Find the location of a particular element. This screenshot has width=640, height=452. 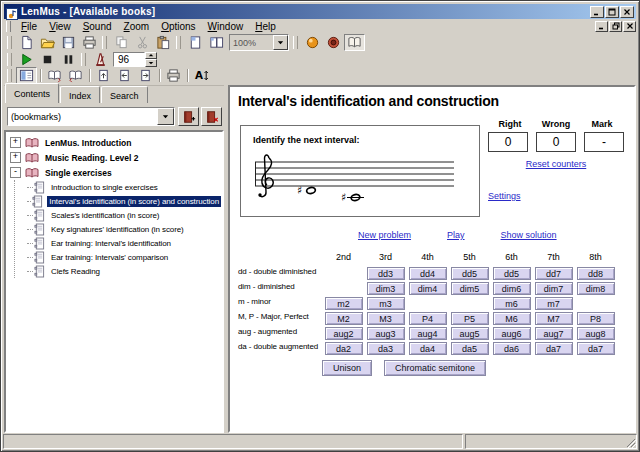

tab-contents: Contents is located at coordinates (32, 93).